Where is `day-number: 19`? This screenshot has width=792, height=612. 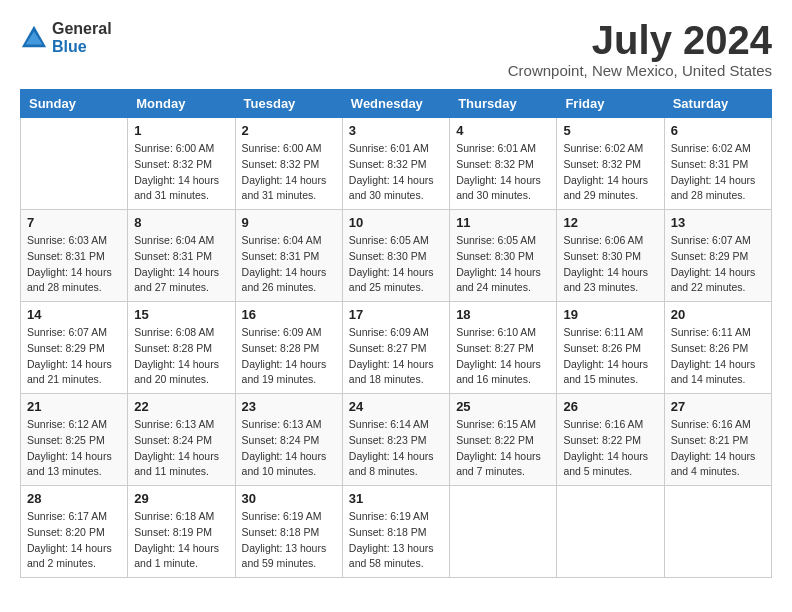 day-number: 19 is located at coordinates (610, 314).